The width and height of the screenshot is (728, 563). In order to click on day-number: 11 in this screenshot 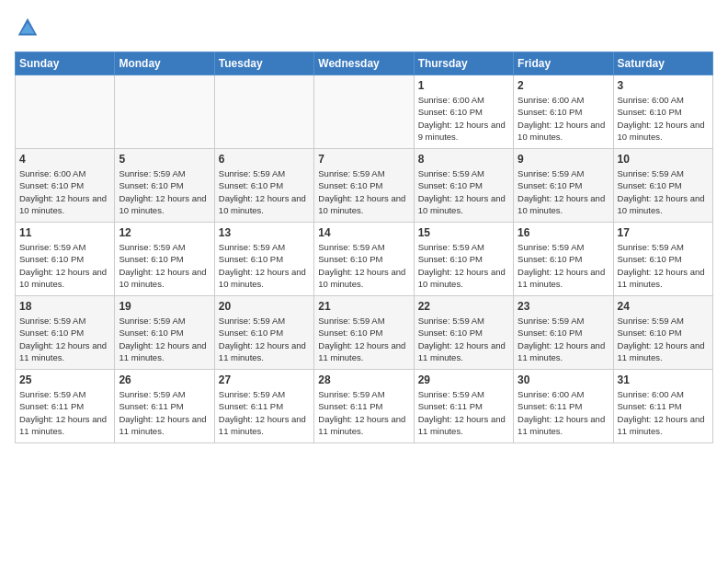, I will do `click(64, 233)`.